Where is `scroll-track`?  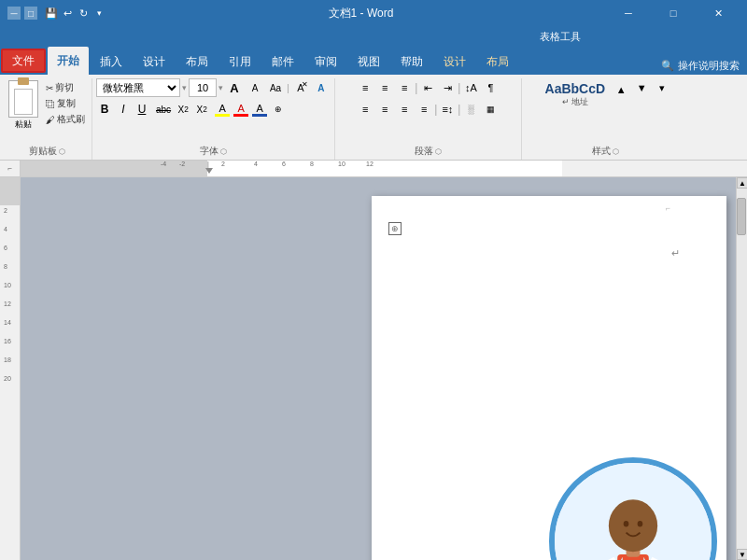
scroll-track is located at coordinates (741, 369).